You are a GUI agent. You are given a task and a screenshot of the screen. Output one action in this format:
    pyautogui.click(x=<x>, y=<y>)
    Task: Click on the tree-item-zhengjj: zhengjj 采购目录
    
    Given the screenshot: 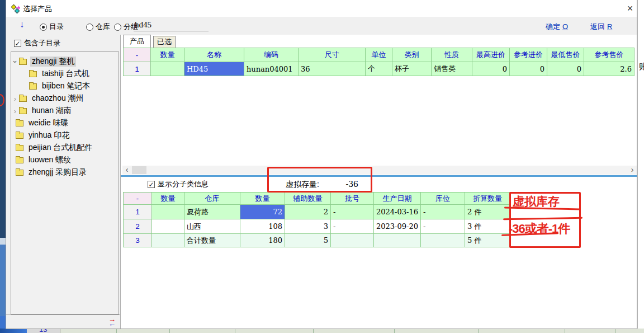 What is the action you would take?
    pyautogui.click(x=65, y=172)
    